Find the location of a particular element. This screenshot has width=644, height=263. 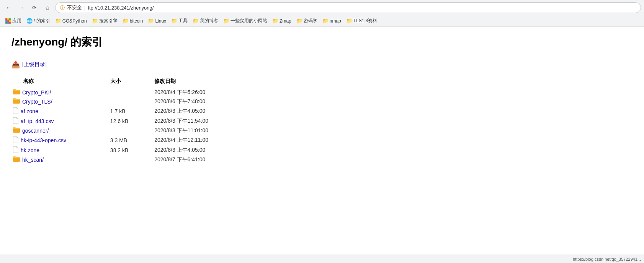

bookmark-tls: 📁 TLS1.3资料 is located at coordinates (362, 21).